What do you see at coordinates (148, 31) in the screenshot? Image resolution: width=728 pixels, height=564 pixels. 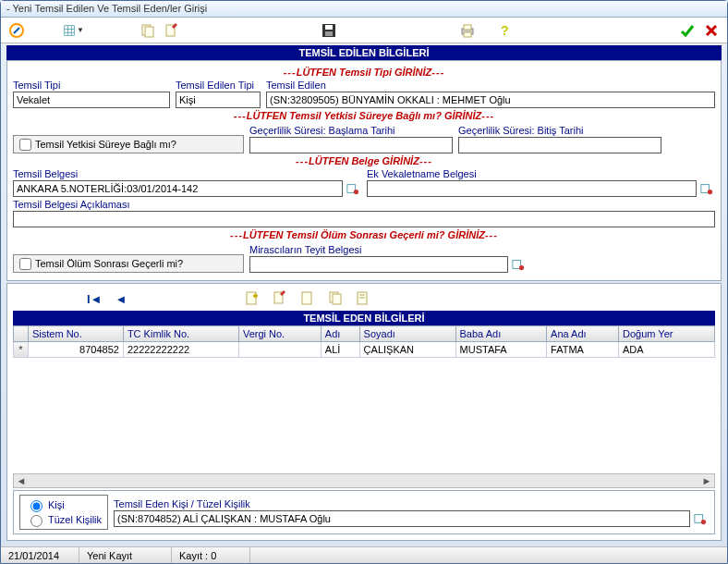 I see `copy-icon` at bounding box center [148, 31].